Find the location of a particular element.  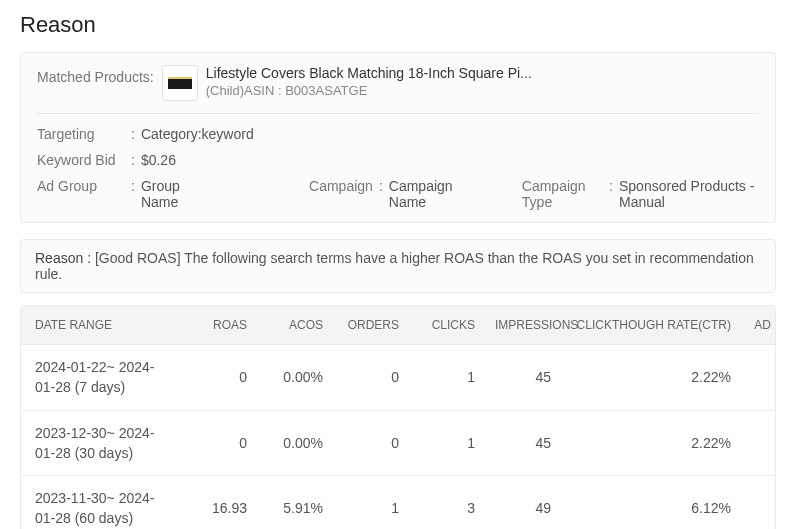

col-ctr: CLICKTHOUGH RATE(CTR) is located at coordinates (651, 326).